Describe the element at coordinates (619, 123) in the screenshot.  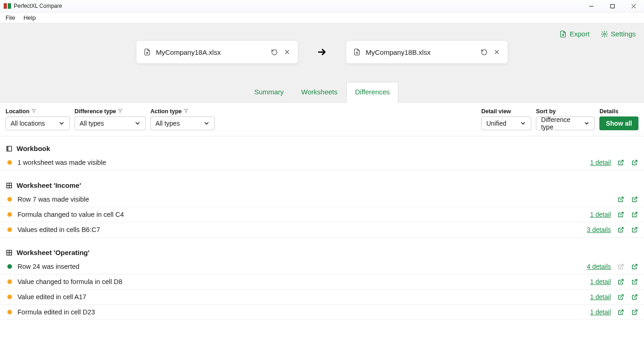
I see `show-all-button: Show all` at that location.